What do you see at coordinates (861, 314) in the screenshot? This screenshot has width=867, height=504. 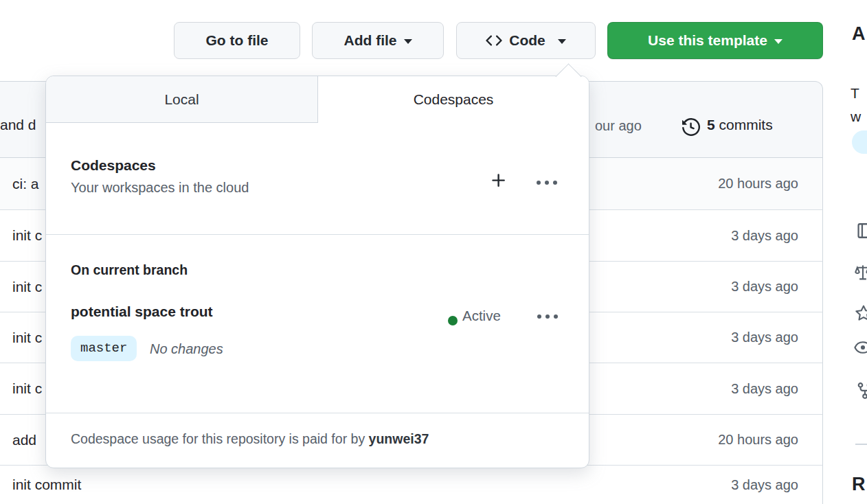 I see `star-icon` at bounding box center [861, 314].